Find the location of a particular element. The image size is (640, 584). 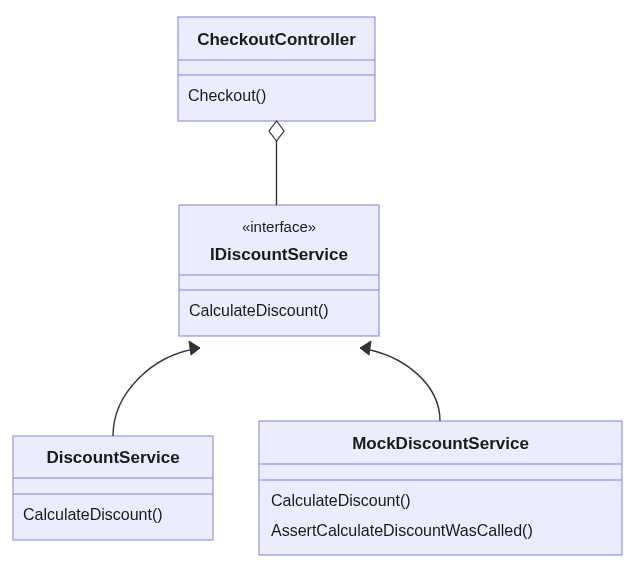

member-checkout: Checkout() is located at coordinates (227, 96).